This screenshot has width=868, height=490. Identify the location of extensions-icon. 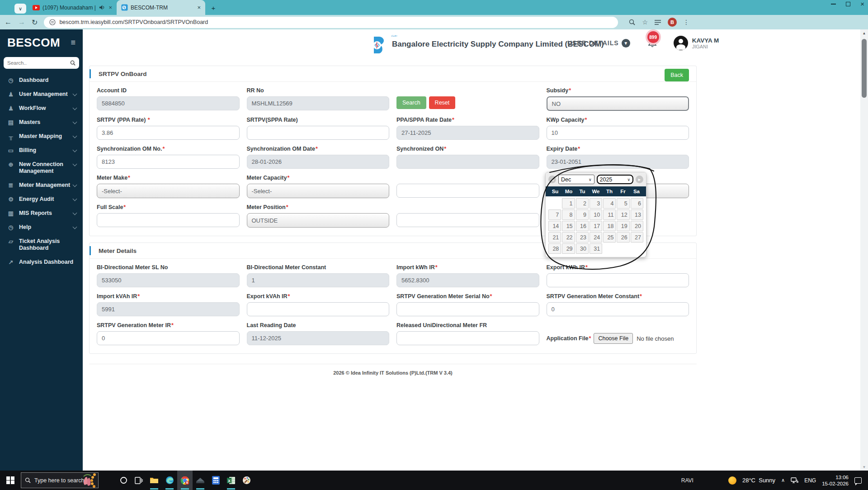
(658, 23).